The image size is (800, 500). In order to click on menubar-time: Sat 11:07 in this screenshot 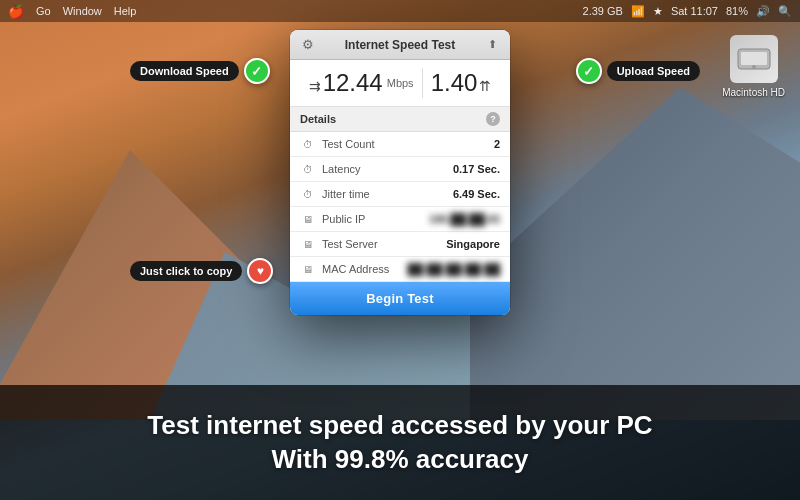, I will do `click(694, 11)`.